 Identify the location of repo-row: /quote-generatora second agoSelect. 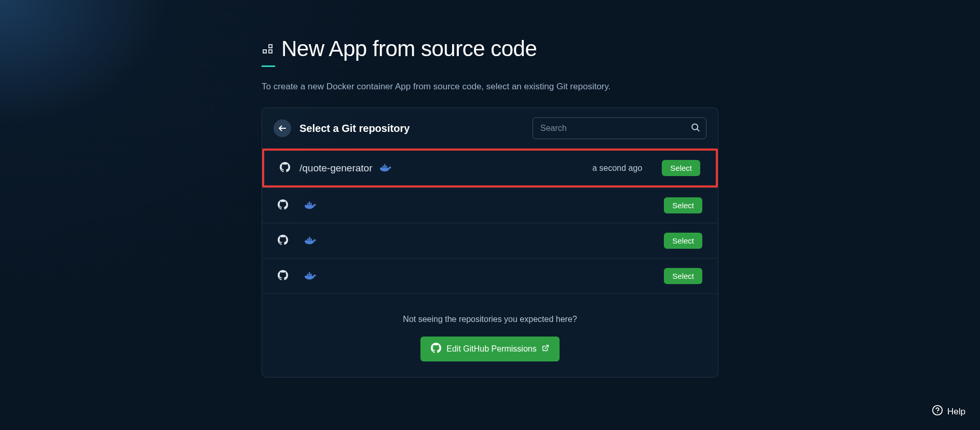
(490, 168).